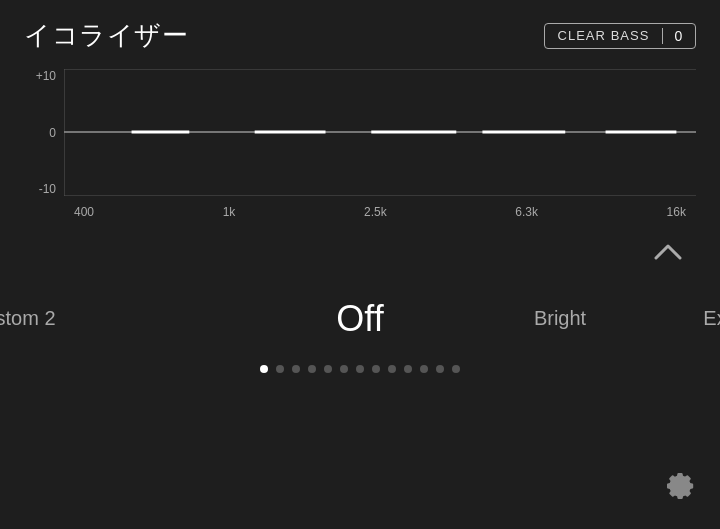 The height and width of the screenshot is (529, 720). Describe the element at coordinates (680, 490) in the screenshot. I see `settings-button` at that location.